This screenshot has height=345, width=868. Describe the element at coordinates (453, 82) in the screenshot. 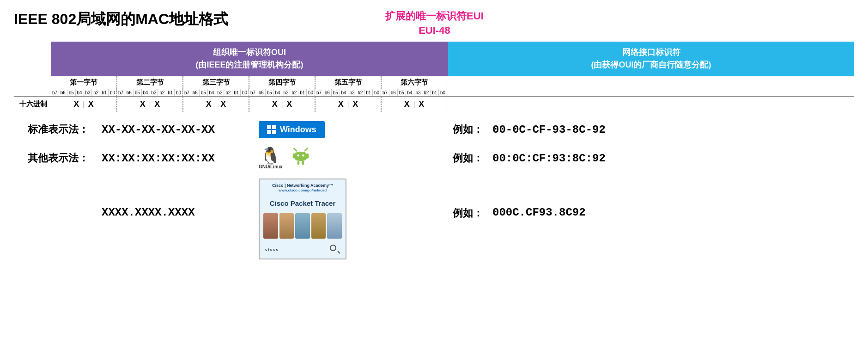

I see `byte-labels-row: 第一字节 第二字节 第三字节 第四字节 第五字节 第六字节` at that location.